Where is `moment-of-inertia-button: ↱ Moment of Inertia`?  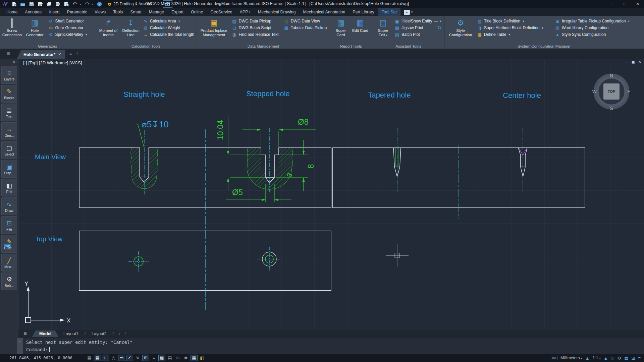 moment-of-inertia-button: ↱ Moment of Inertia is located at coordinates (108, 29).